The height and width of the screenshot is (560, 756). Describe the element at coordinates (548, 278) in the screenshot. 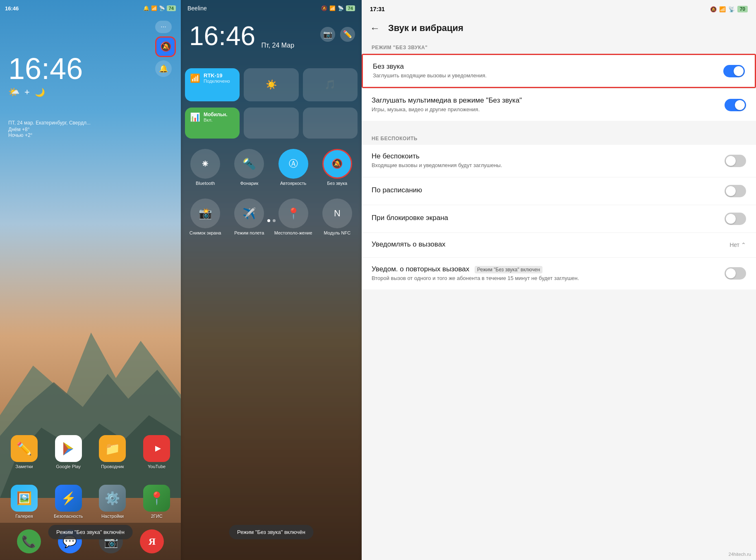

I see `repeat-calls-subtitle: Второй вызов от одного и того же абонент…` at that location.